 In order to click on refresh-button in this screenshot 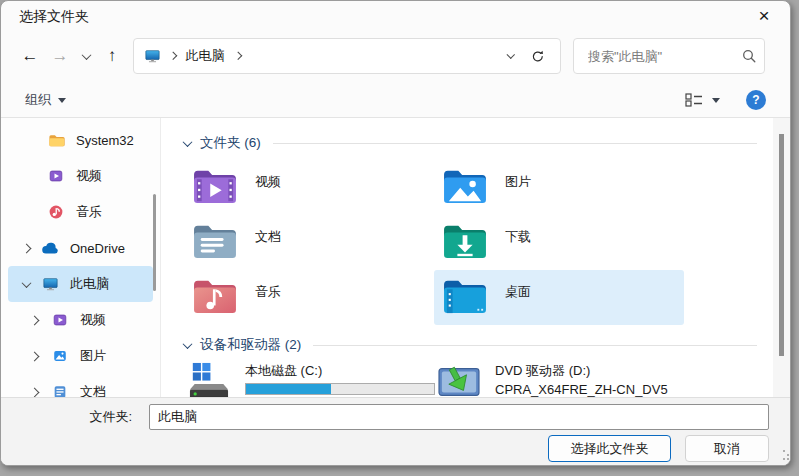, I will do `click(537, 56)`.